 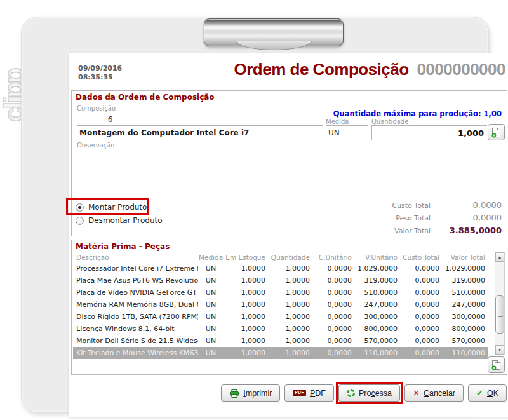 What do you see at coordinates (417, 393) in the screenshot?
I see `cancel-x-icon: ✕` at bounding box center [417, 393].